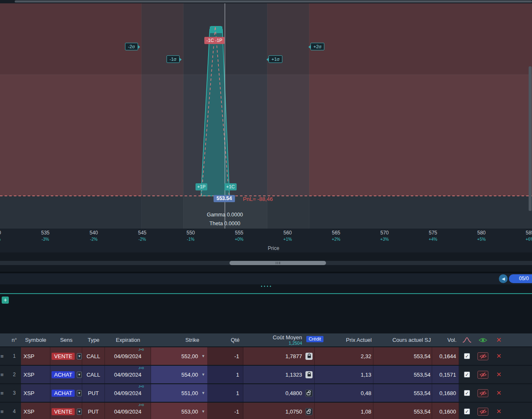 This screenshot has height=419, width=532. What do you see at coordinates (4, 340) in the screenshot?
I see `header-drag-spacer` at bounding box center [4, 340].